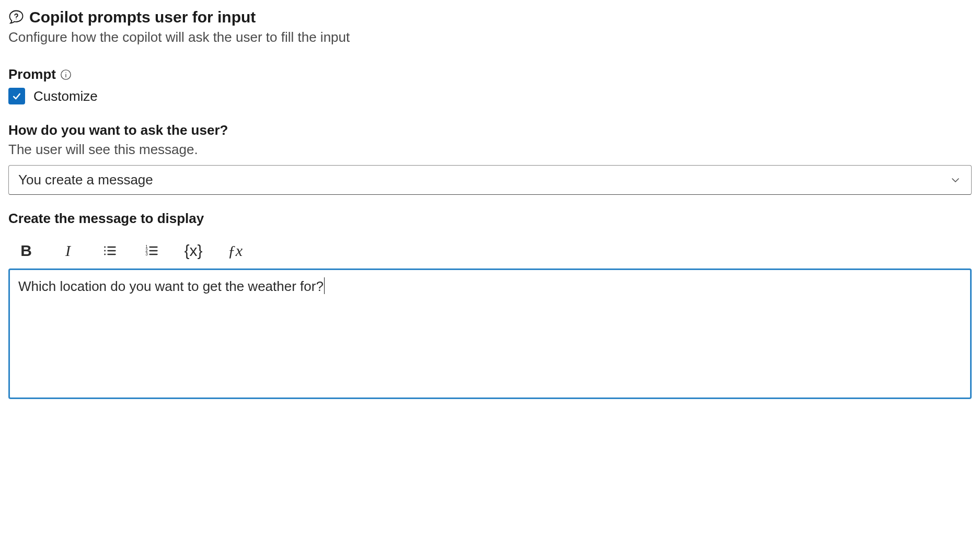 This screenshot has width=980, height=538. What do you see at coordinates (68, 251) in the screenshot?
I see `italic-button: I` at bounding box center [68, 251].